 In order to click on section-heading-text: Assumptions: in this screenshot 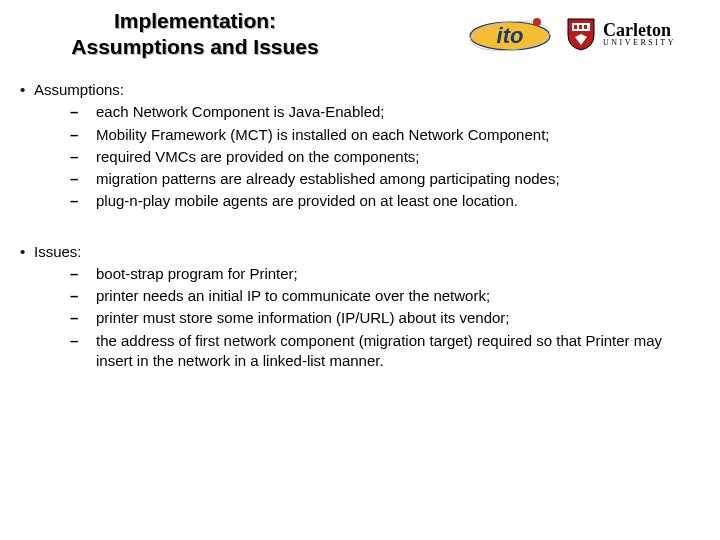, I will do `click(79, 90)`.